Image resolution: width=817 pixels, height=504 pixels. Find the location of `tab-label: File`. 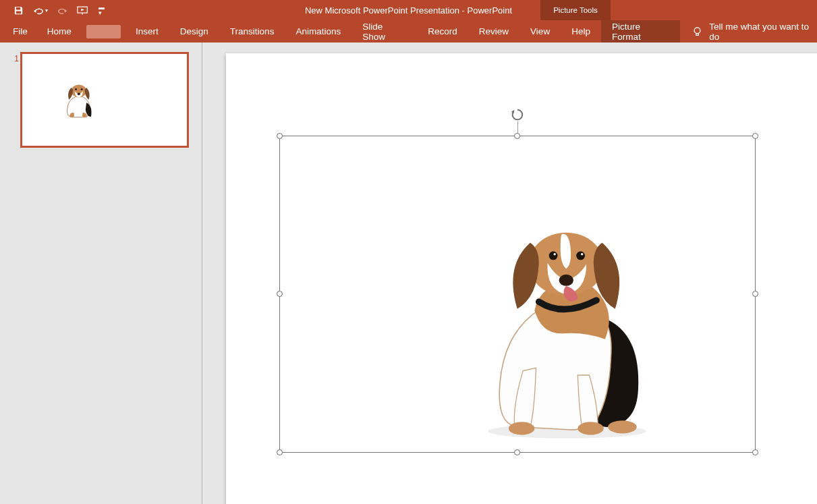

tab-label: File is located at coordinates (20, 31).